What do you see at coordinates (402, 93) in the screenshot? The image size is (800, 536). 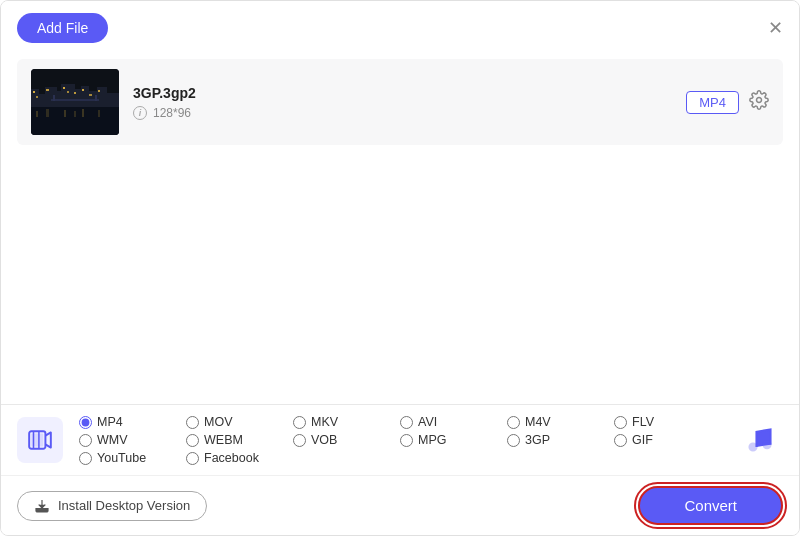 I see `file-name: 3GP.3gp2` at bounding box center [402, 93].